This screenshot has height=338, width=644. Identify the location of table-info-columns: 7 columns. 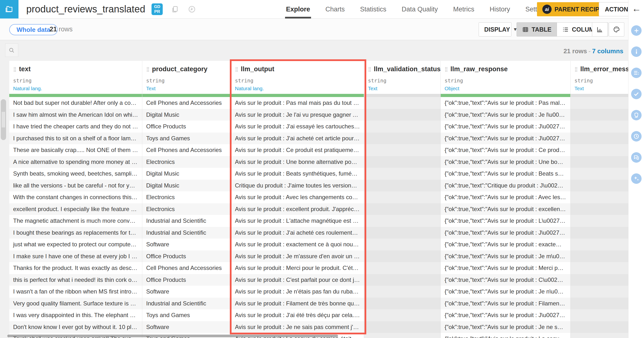
(608, 51).